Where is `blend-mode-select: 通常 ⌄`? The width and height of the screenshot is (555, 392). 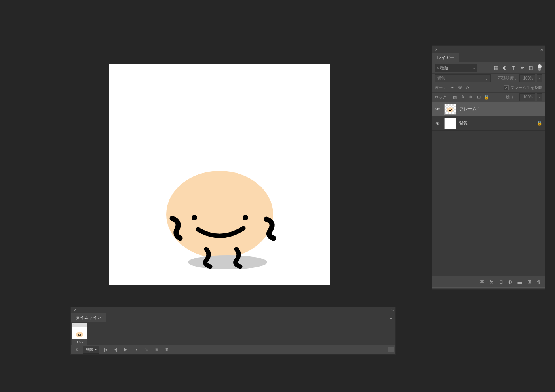
blend-mode-select: 通常 ⌄ is located at coordinates (463, 78).